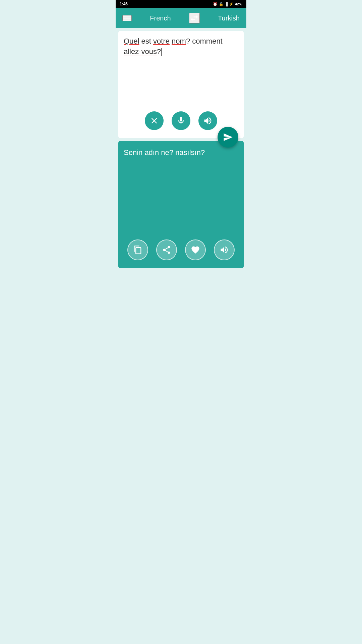 This screenshot has height=644, width=362. I want to click on swap-icon, so click(194, 18).